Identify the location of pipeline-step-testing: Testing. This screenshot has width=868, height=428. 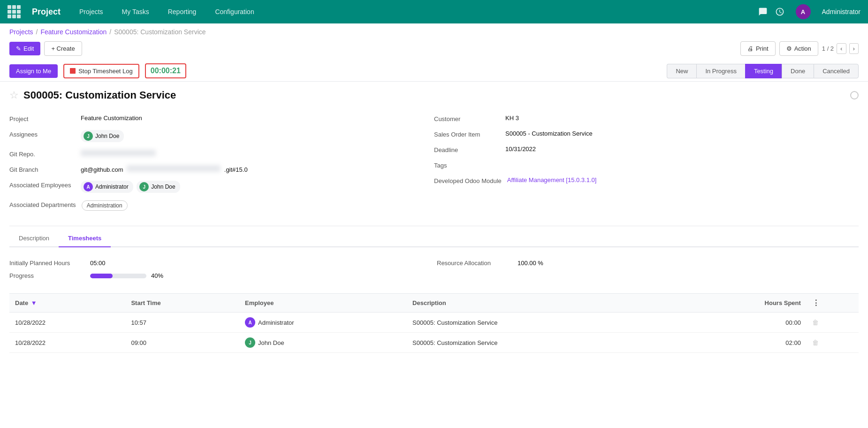
(763, 71).